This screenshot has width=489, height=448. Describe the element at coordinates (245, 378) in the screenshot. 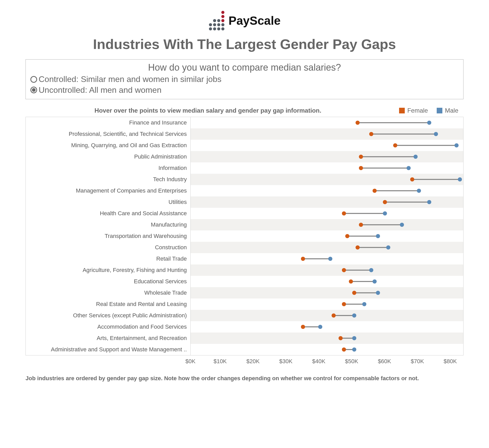

I see `footnote: Job industries are ordered by gender pay…` at that location.